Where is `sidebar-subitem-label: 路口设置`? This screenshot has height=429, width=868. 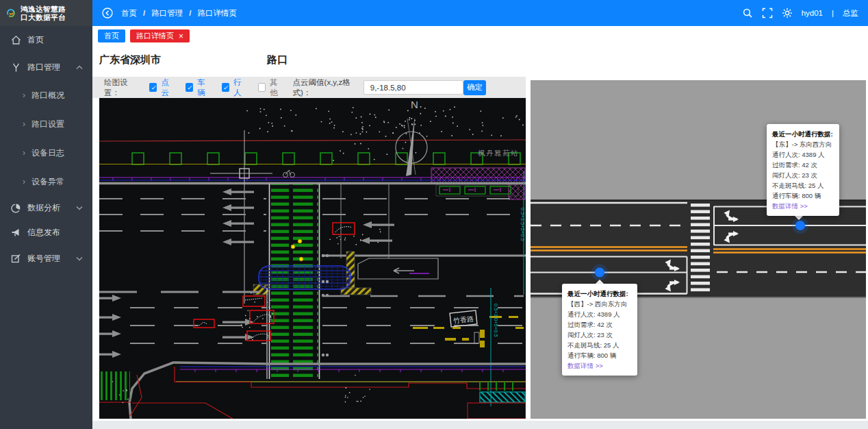
sidebar-subitem-label: 路口设置 is located at coordinates (48, 125).